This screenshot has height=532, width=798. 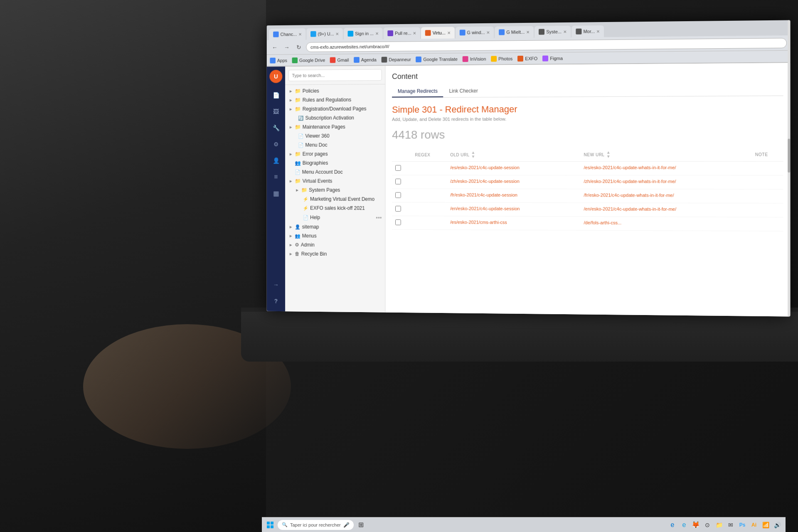 I want to click on taskbar-icon-ps: Ps, so click(x=742, y=525).